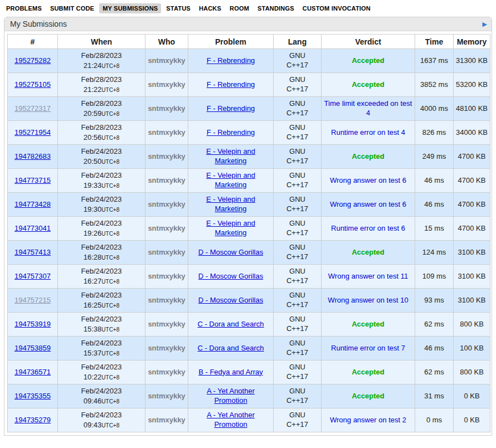 This screenshot has height=448, width=496. Describe the element at coordinates (435, 228) in the screenshot. I see `cell-exec-time: 15 ms` at that location.